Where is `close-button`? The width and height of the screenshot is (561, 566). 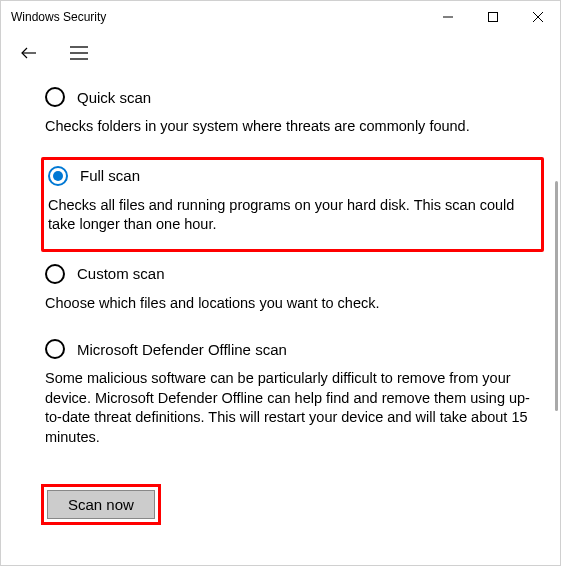
close-button is located at coordinates (538, 17).